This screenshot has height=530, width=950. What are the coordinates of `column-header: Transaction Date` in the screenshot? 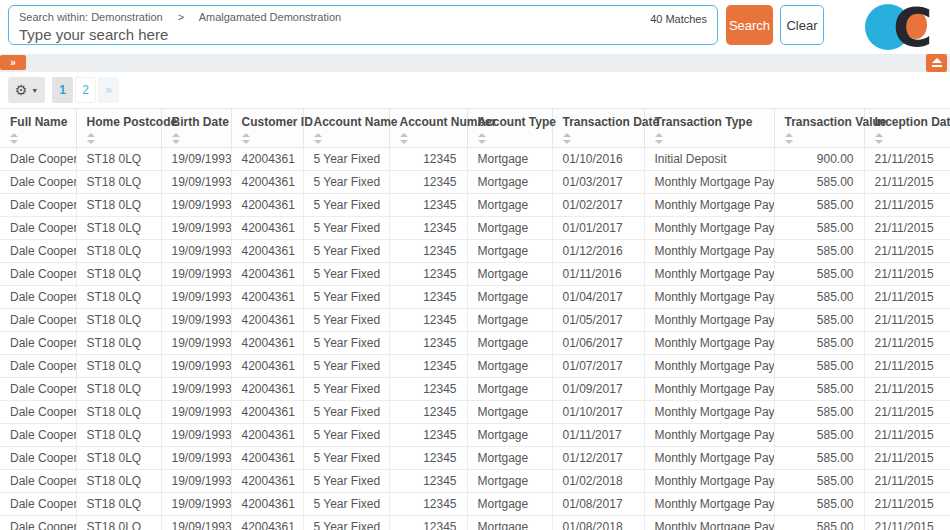 It's located at (598, 128).